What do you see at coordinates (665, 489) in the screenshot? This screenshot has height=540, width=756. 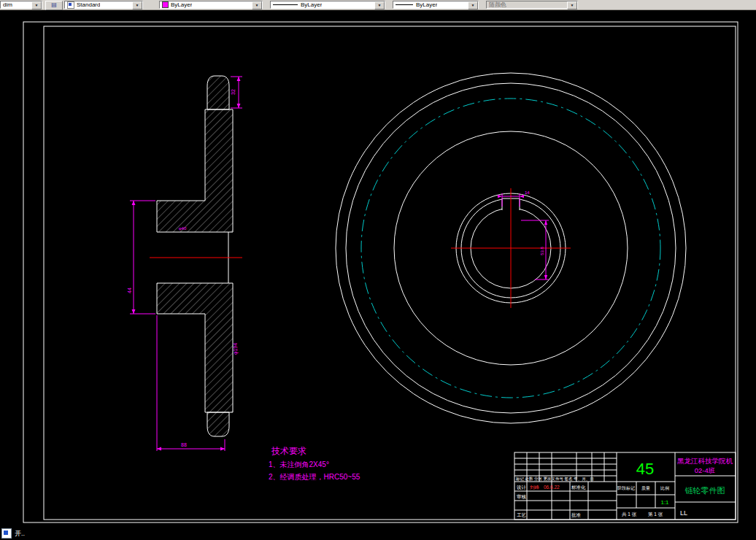 I see `scale-label: 比例` at bounding box center [665, 489].